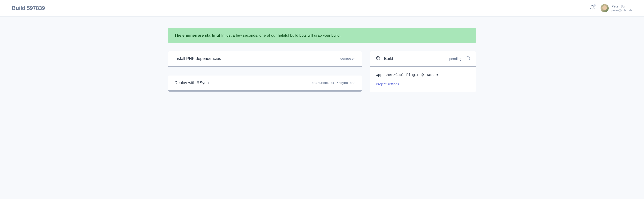 The image size is (644, 199). Describe the element at coordinates (332, 83) in the screenshot. I see `step-tag: instrumentisto/rsync-ssh` at that location.